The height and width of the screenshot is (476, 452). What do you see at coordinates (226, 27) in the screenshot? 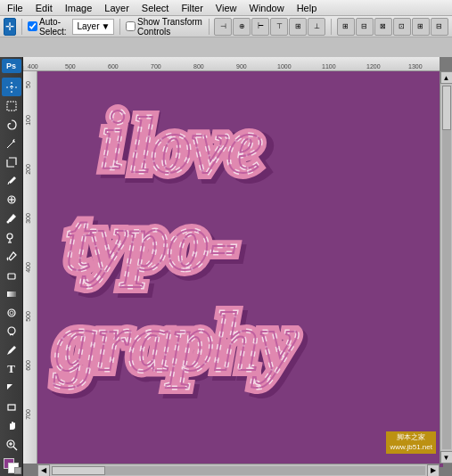
I see `toolbar: ✛ Auto-Select: Layer ▼ Show Transform Co…` at bounding box center [226, 27].